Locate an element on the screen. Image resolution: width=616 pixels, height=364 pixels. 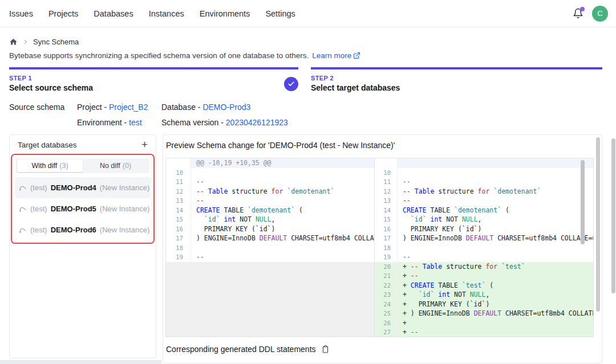
chevron-right-icon is located at coordinates (25, 42).